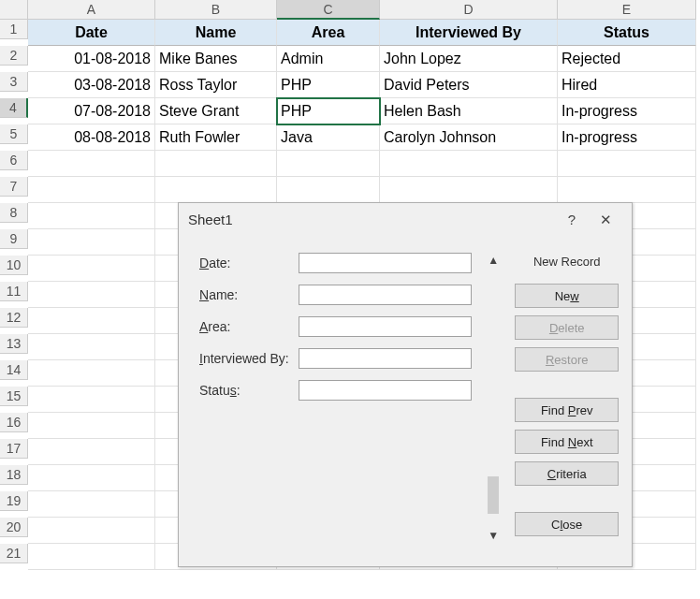  What do you see at coordinates (386, 263) in the screenshot?
I see `input-date` at bounding box center [386, 263].